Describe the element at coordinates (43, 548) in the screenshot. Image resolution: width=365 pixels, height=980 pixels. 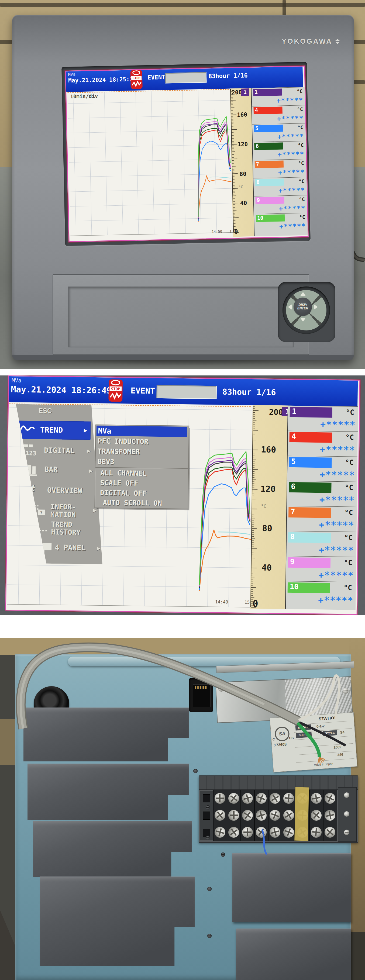
I see `four-panel-icon` at that location.